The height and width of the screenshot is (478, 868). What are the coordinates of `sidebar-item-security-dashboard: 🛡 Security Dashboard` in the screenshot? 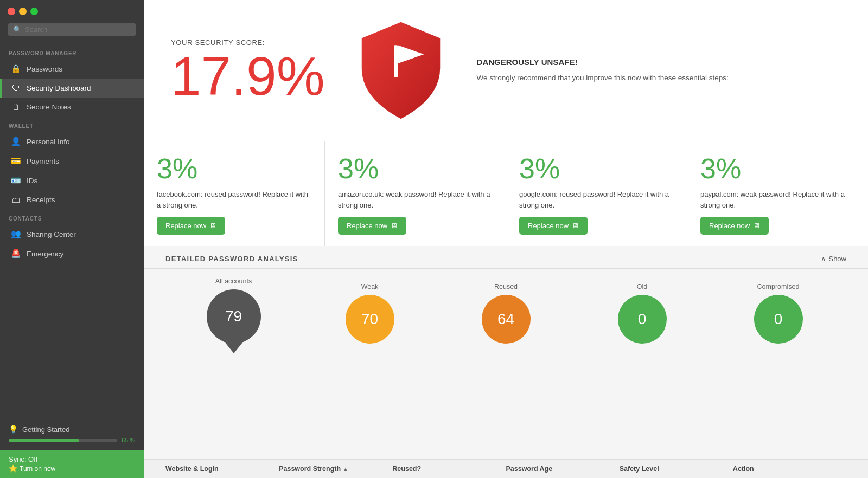 It's located at (72, 88).